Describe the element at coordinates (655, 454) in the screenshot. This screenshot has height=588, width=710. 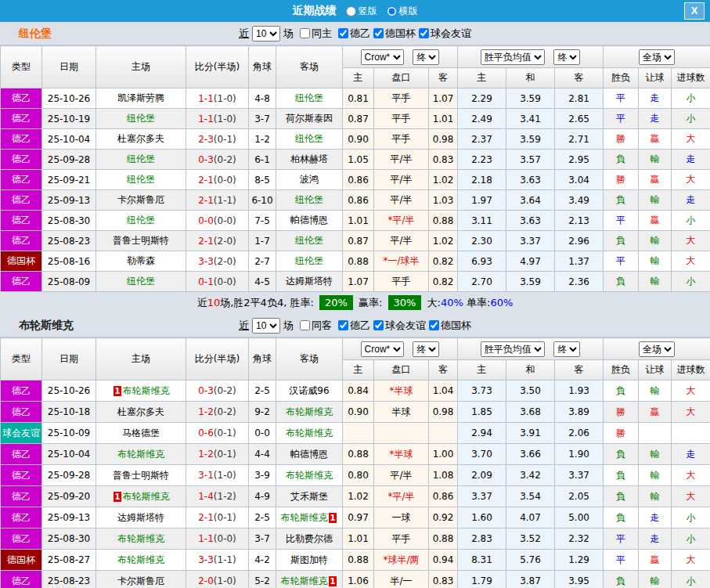
I see `cell-handicap: 輸` at that location.